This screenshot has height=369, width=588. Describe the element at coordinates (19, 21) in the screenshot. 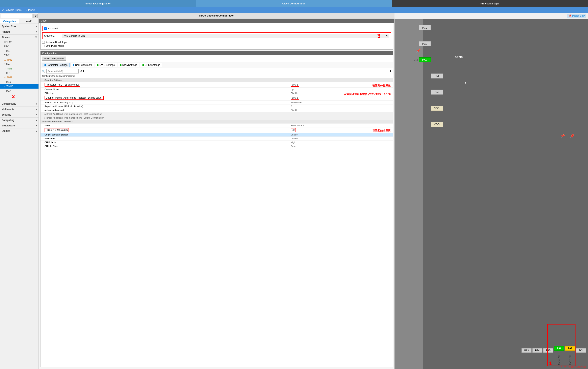

I see `sidebar-tabs: Categories A->Z` at that location.